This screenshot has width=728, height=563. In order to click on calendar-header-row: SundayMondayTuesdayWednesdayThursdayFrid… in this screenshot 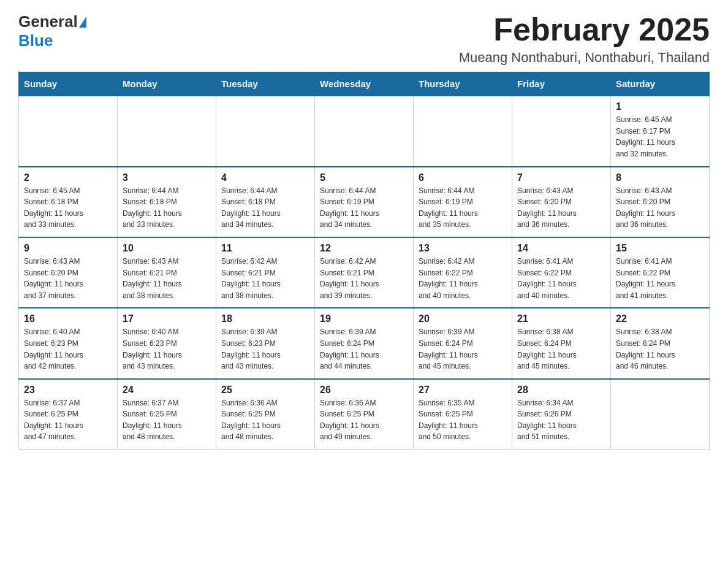, I will do `click(364, 85)`.